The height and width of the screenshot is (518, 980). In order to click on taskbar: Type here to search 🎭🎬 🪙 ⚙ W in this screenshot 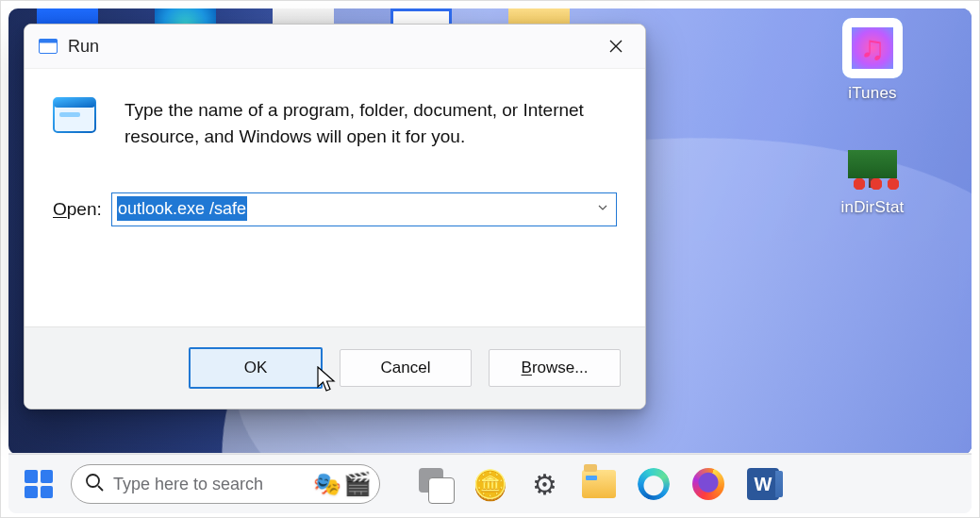, I will do `click(490, 483)`.